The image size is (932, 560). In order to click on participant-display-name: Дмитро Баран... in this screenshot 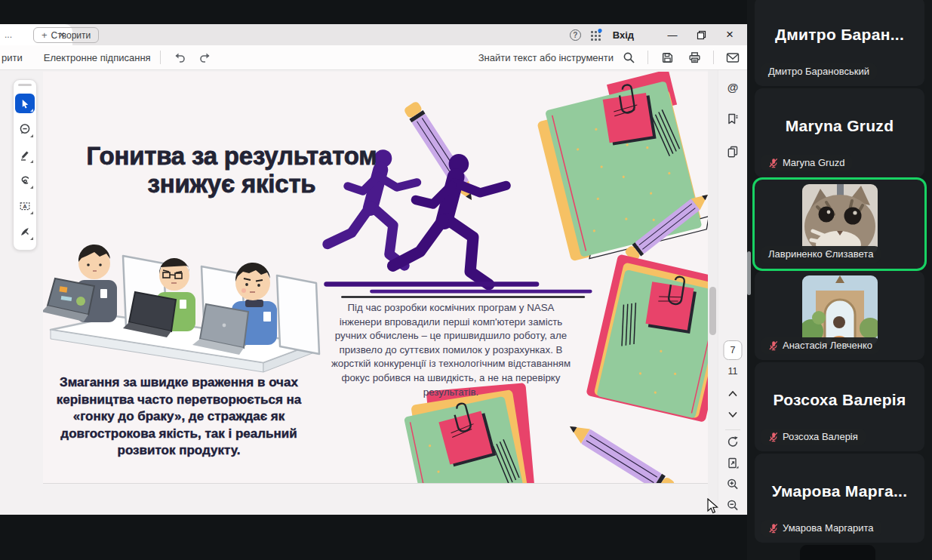, I will do `click(839, 35)`.